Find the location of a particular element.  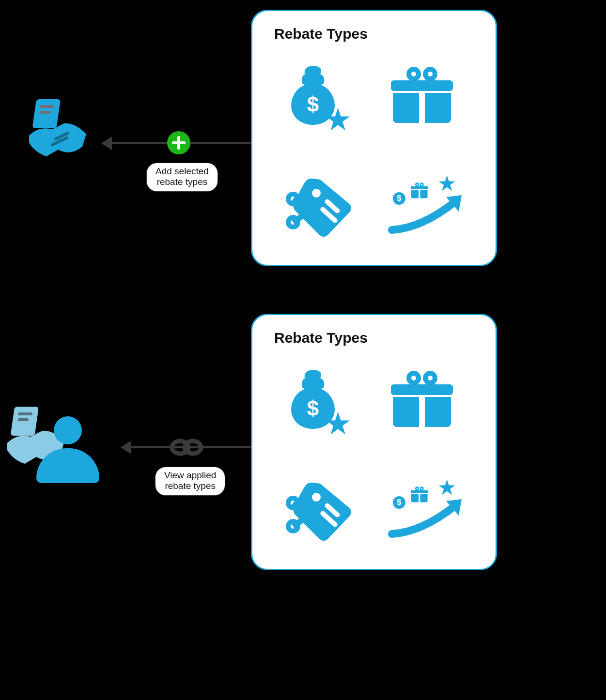

add-label-line2: rebate types is located at coordinates (182, 182).